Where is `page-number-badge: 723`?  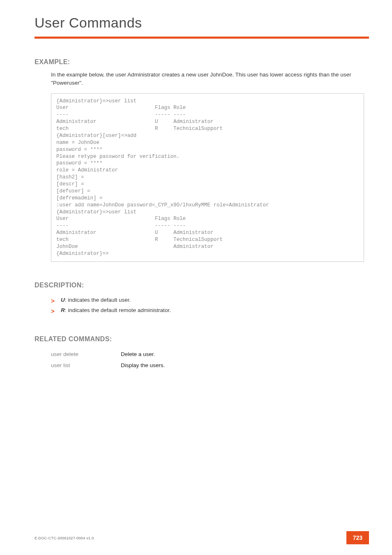
page-number-badge: 723 is located at coordinates (357, 538).